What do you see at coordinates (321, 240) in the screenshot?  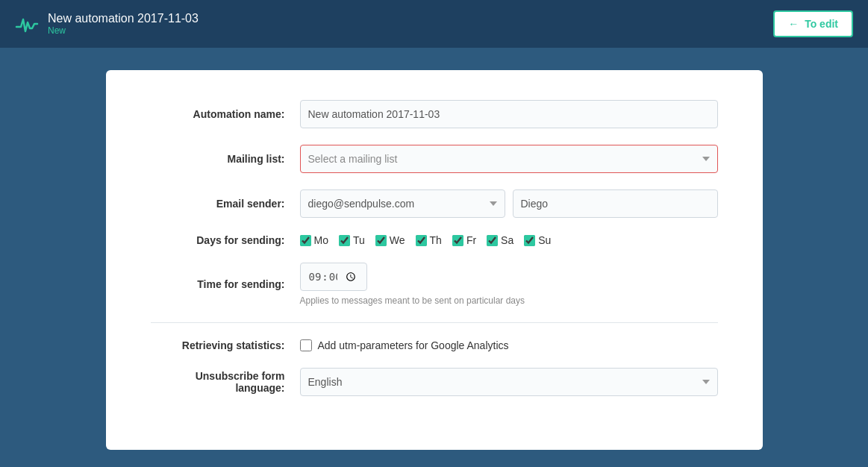 I see `day-mo-label: Mo` at bounding box center [321, 240].